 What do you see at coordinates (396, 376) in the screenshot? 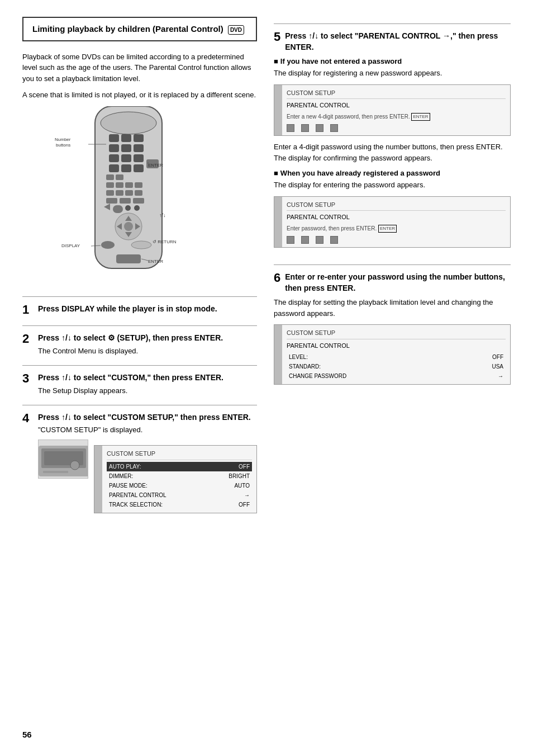
I see `table-row: CHANGE PASSWORD→` at bounding box center [396, 376].